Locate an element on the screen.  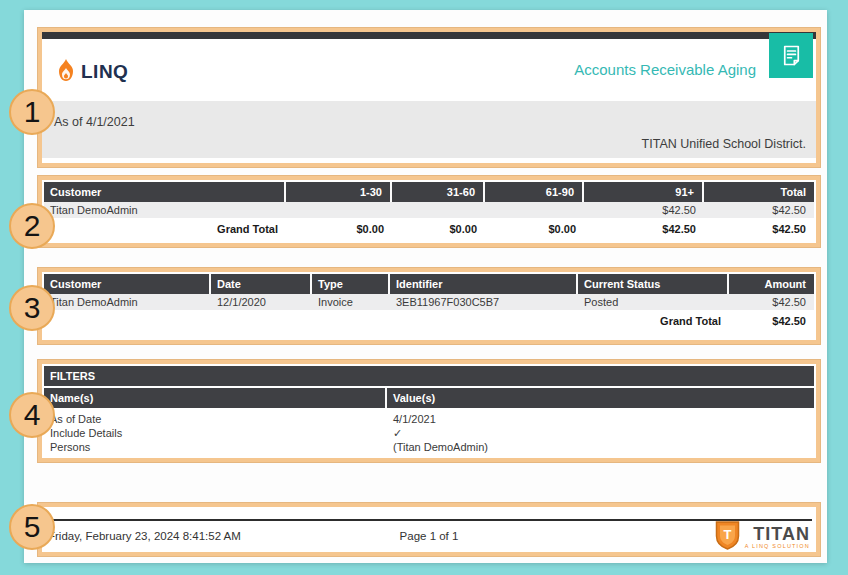
aging-grand-total-row: Grand Total $0.00 $0.00 $0.00 $42.50 $42… is located at coordinates (429, 229).